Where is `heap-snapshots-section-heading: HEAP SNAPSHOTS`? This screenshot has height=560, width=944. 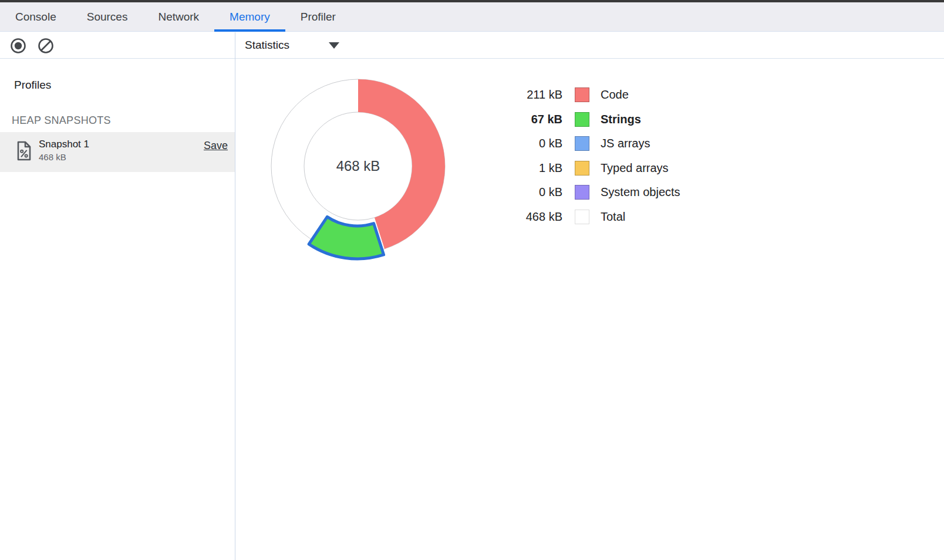 heap-snapshots-section-heading: HEAP SNAPSHOTS is located at coordinates (61, 121).